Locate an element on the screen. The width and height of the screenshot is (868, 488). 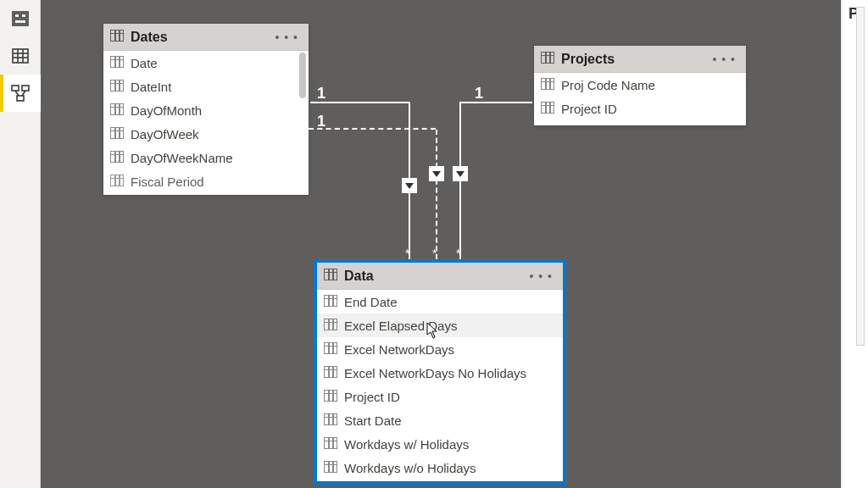
field-row: Workdays w/ Holidays is located at coordinates (440, 444).